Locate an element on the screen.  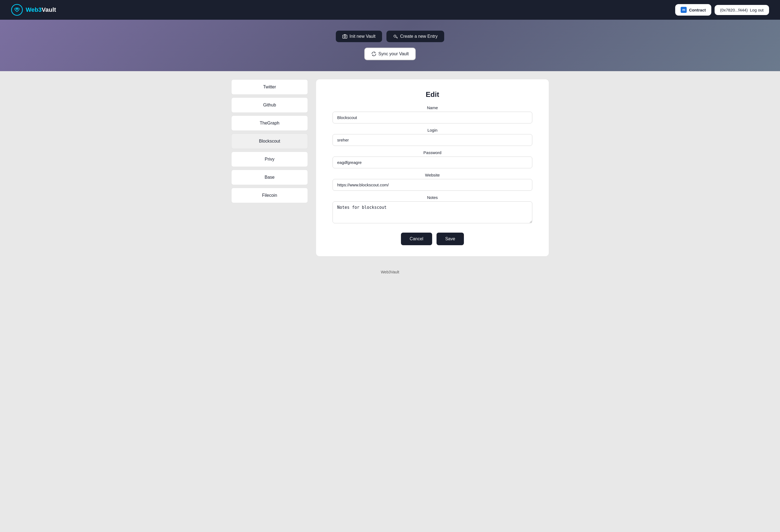
login-label: Login is located at coordinates (432, 130).